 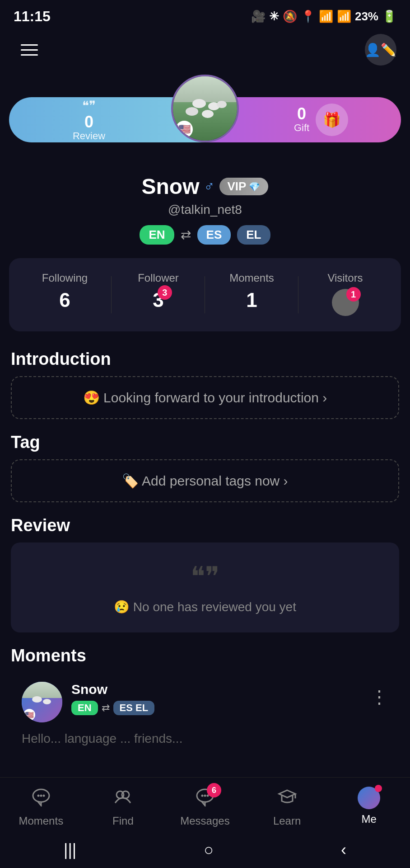 What do you see at coordinates (186, 235) in the screenshot?
I see `lang-arrow-icon: ⇄` at bounding box center [186, 235].